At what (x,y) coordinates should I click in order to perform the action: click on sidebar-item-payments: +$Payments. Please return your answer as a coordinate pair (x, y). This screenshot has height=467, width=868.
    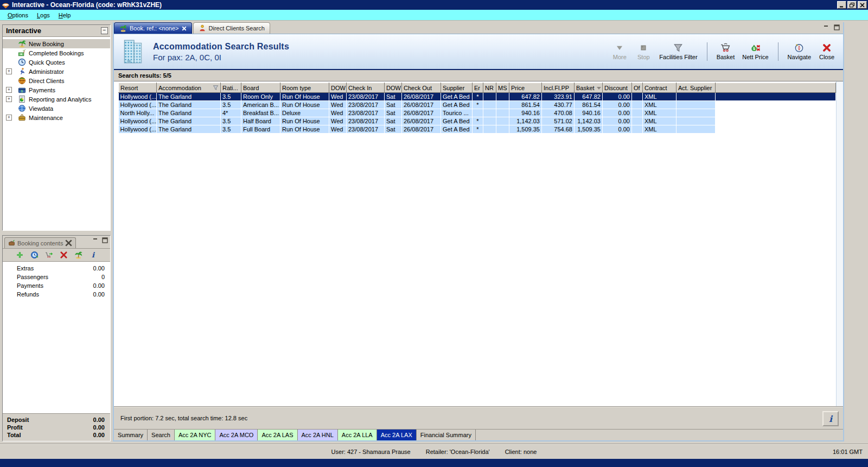
    Looking at the image, I should click on (56, 90).